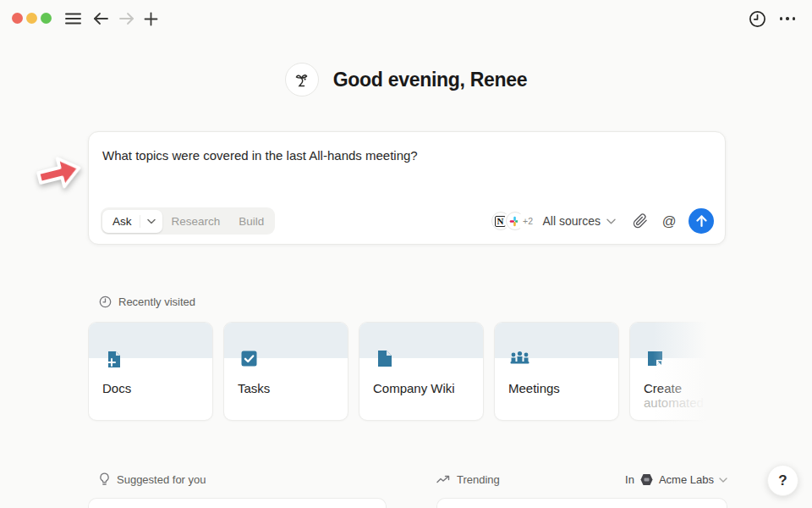 This screenshot has height=508, width=812. What do you see at coordinates (629, 479) in the screenshot?
I see `scope-prefix: In` at bounding box center [629, 479].